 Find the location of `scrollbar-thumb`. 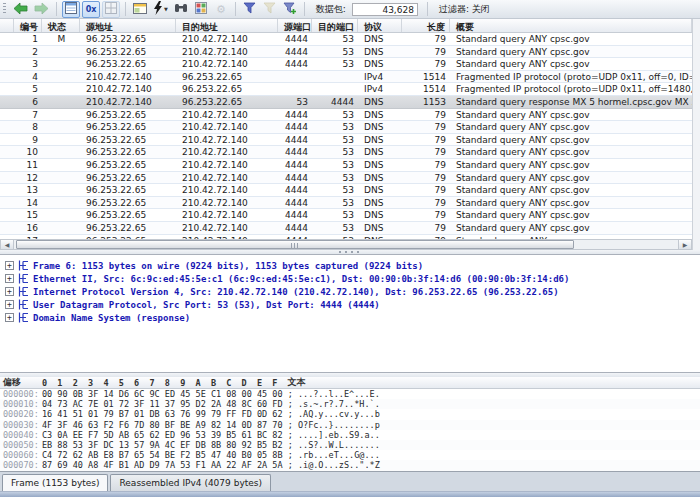

scrollbar-thumb is located at coordinates (295, 244).